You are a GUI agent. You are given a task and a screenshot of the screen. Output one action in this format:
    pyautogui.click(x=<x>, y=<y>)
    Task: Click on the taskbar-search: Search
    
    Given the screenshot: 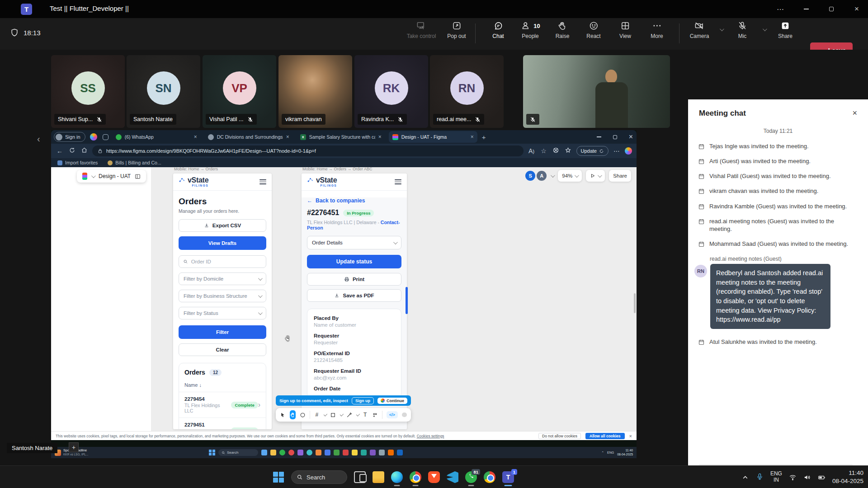 What is the action you would take?
    pyautogui.click(x=319, y=477)
    